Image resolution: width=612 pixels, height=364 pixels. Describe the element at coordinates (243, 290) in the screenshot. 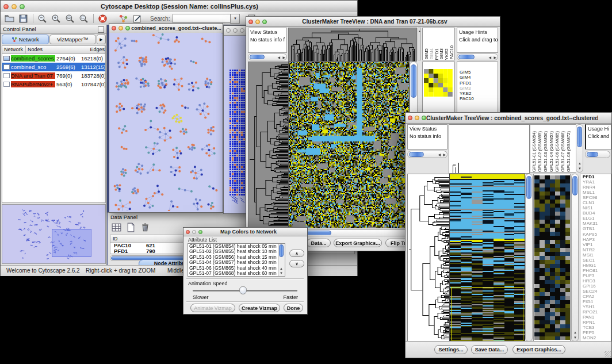

I see `slider-thumb` at that location.